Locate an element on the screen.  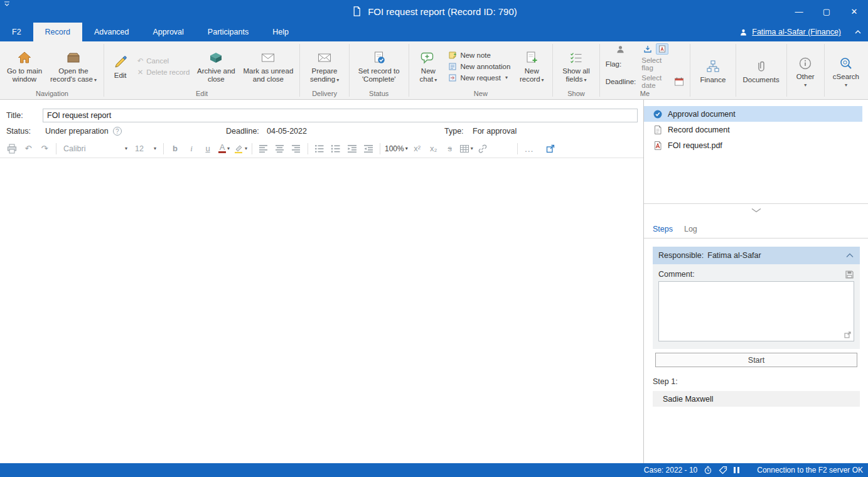
start-button: Start is located at coordinates (756, 360).